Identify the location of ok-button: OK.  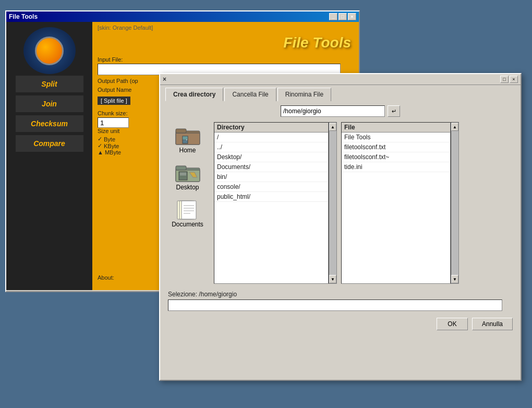
(452, 324).